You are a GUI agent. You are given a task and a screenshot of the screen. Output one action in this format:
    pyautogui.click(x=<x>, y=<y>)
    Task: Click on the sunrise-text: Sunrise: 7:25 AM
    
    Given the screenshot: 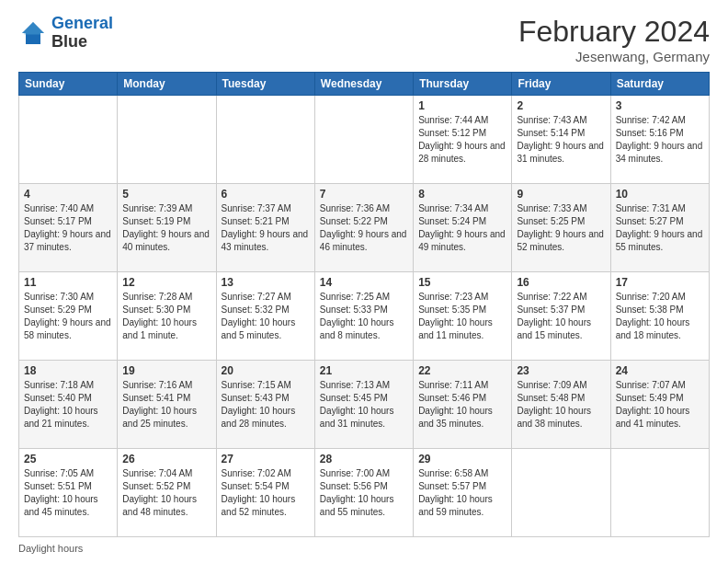 What is the action you would take?
    pyautogui.click(x=355, y=296)
    